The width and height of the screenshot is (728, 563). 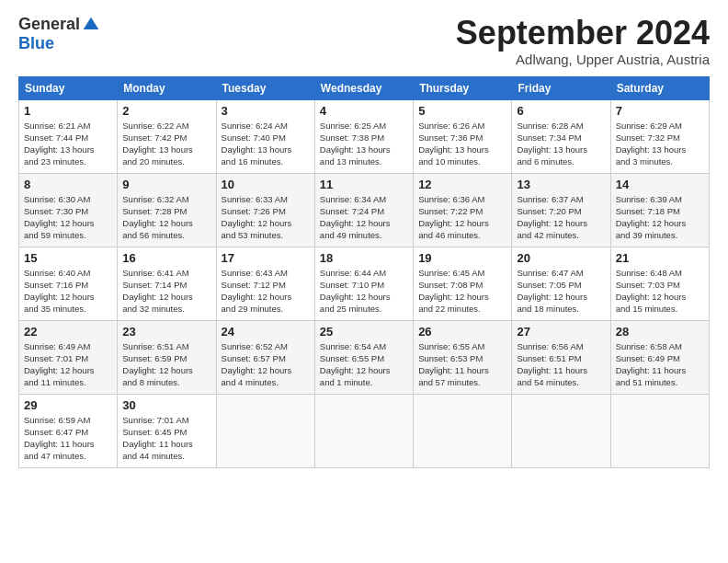 What do you see at coordinates (660, 144) in the screenshot?
I see `day-info: Sunrise: 6:29 AM Sunset: 7:32 PM Dayligh…` at bounding box center [660, 144].